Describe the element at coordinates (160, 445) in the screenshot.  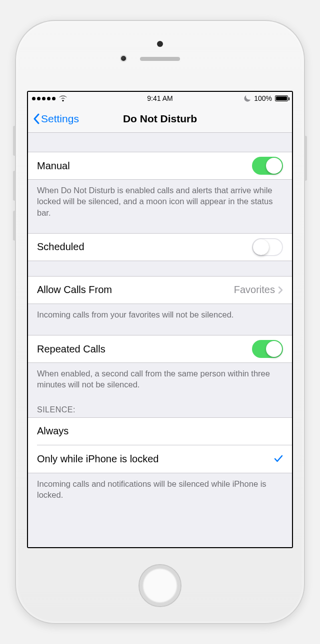
I see `silence-group: Always Only while iPhone is locked` at that location.